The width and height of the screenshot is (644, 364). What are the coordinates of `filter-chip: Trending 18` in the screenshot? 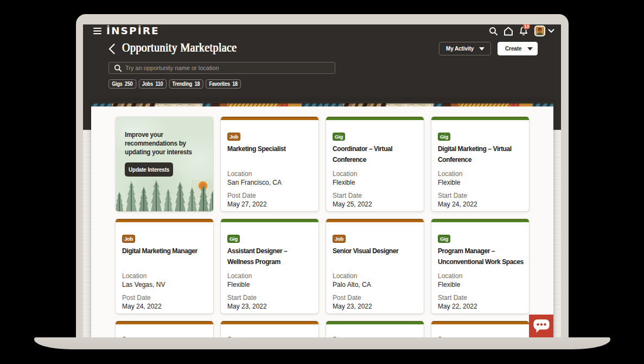 It's located at (186, 84).